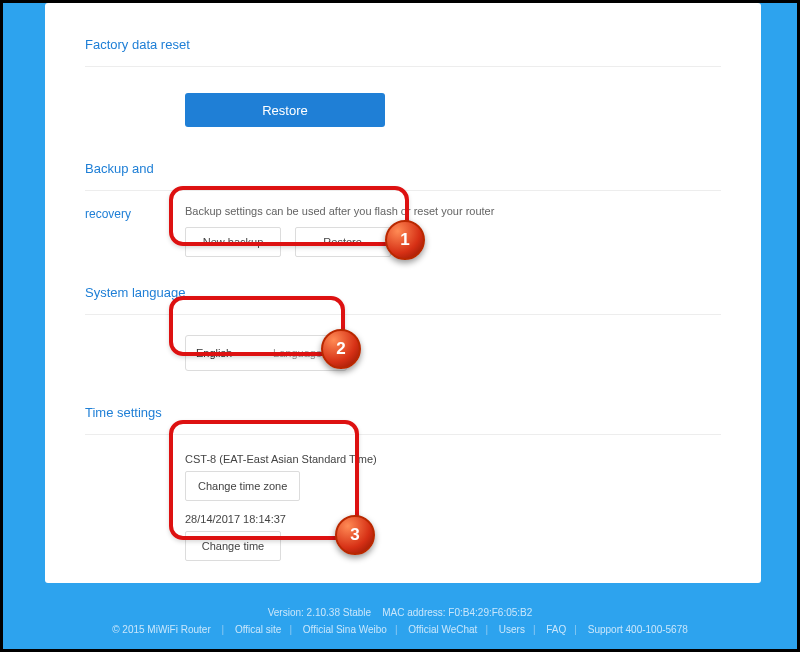  Describe the element at coordinates (403, 292) in the screenshot. I see `system-language-title: System language` at that location.